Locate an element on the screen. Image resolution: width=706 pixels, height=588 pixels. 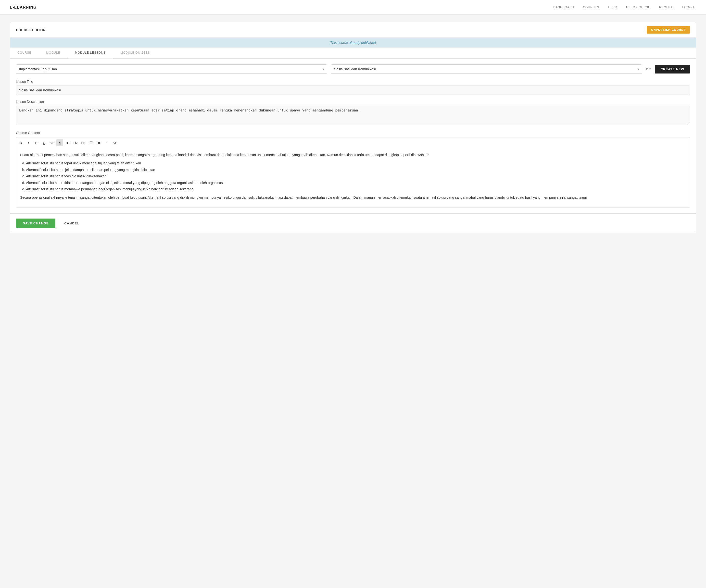
nav-logout: LOGOUT is located at coordinates (689, 7).